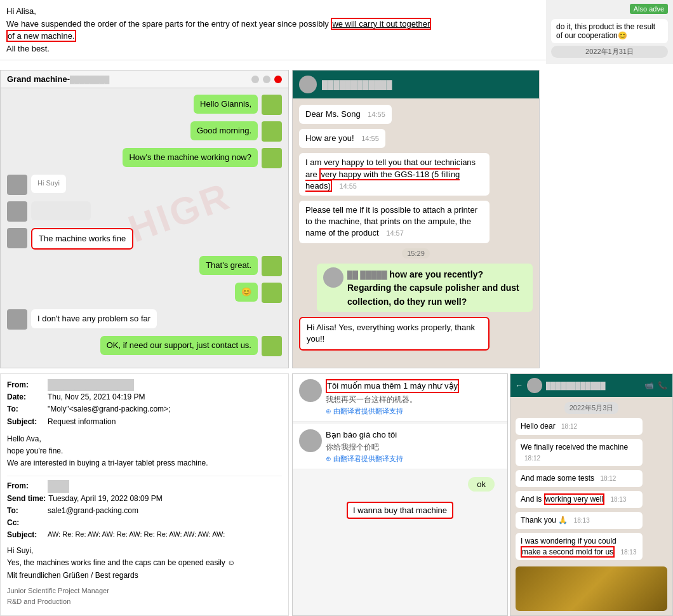 This screenshot has width=673, height=616. What do you see at coordinates (145, 131) in the screenshot?
I see `msg-good-morning: Good morning.` at bounding box center [145, 131].